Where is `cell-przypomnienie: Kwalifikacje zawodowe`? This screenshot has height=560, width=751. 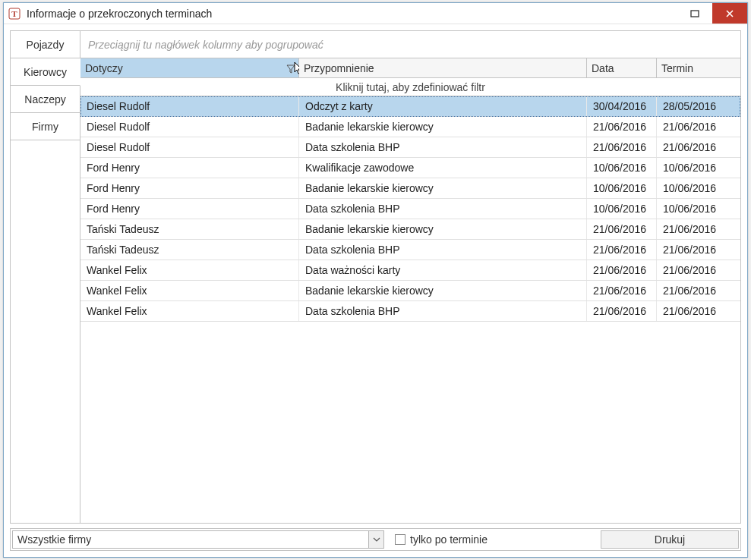
cell-przypomnienie: Kwalifikacje zawodowe is located at coordinates (443, 168).